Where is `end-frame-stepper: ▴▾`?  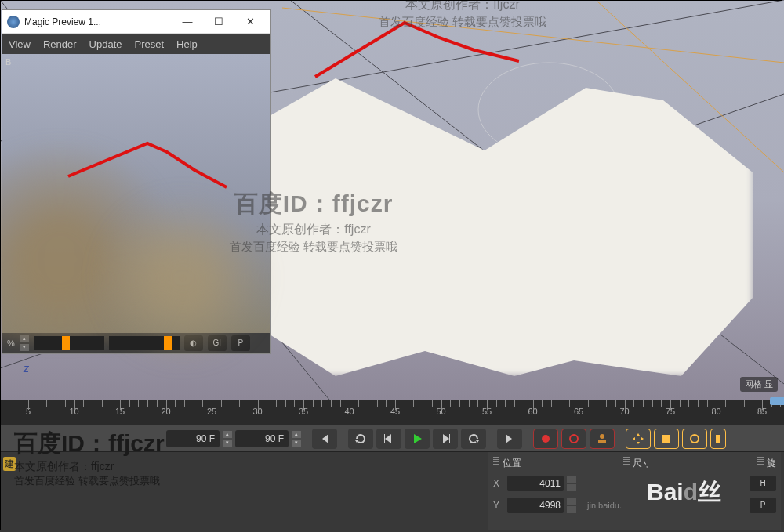
end-frame-stepper: ▴▾ is located at coordinates (296, 439).